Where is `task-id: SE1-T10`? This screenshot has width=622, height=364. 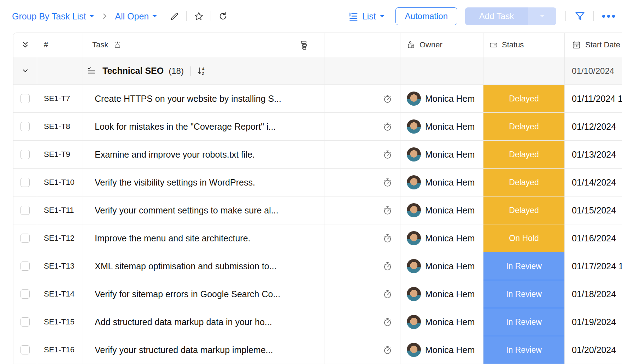 task-id: SE1-T10 is located at coordinates (59, 182).